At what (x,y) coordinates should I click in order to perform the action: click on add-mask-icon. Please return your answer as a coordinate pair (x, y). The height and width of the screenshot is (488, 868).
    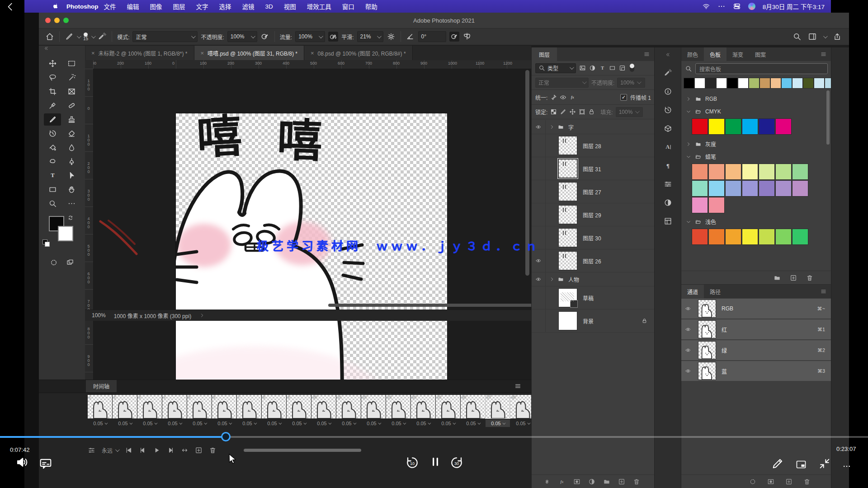
    Looking at the image, I should click on (577, 482).